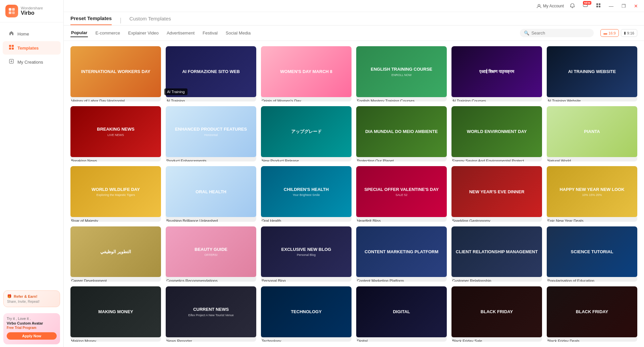  Describe the element at coordinates (116, 254) in the screenshot. I see `template-card: التطوير الوظيفي Career Development` at that location.